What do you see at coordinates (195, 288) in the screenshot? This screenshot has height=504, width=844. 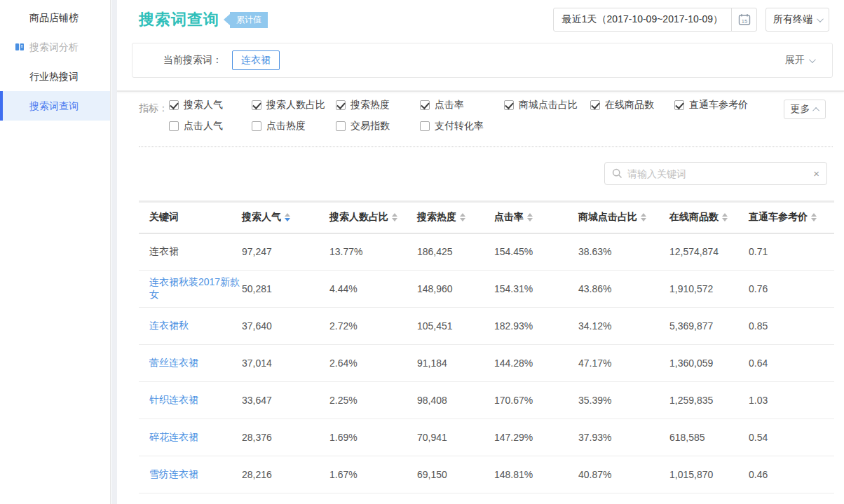 I see `keyword-link: 连衣裙秋装2017新款女` at bounding box center [195, 288].